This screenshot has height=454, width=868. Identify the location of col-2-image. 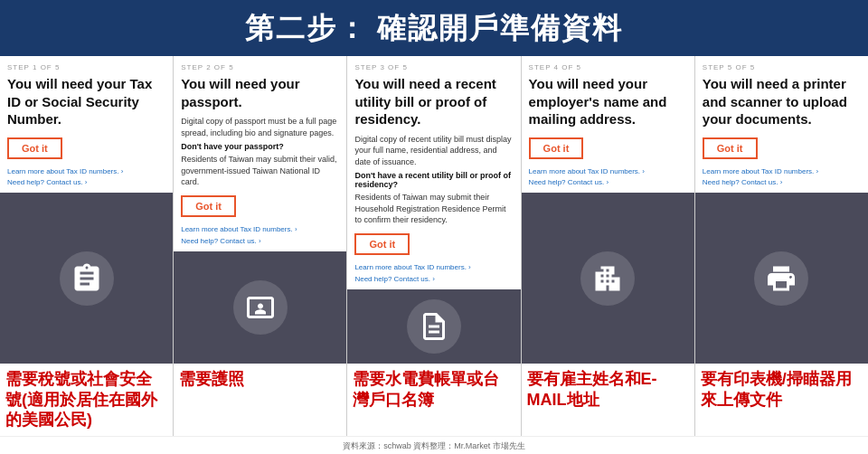
(260, 307).